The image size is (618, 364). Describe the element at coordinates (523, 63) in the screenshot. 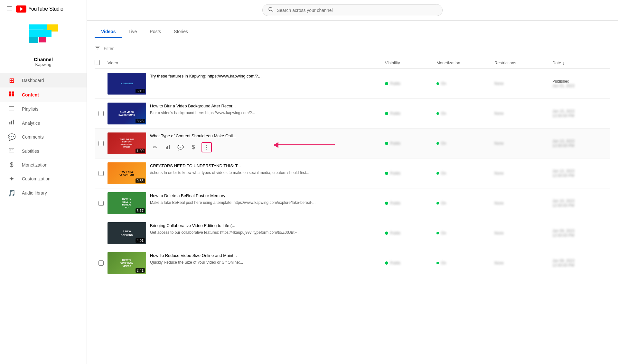

I see `header-restrictions: Restrictions` at that location.